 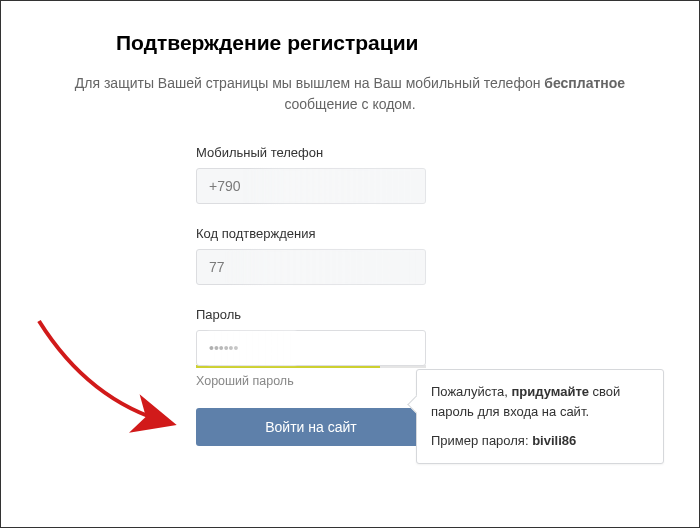 I want to click on password-field-group: Пароль Хороший пароль, so click(x=311, y=348).